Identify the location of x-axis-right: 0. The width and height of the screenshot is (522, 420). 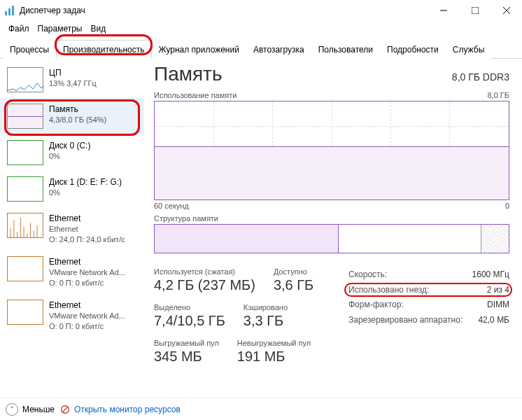
(507, 206).